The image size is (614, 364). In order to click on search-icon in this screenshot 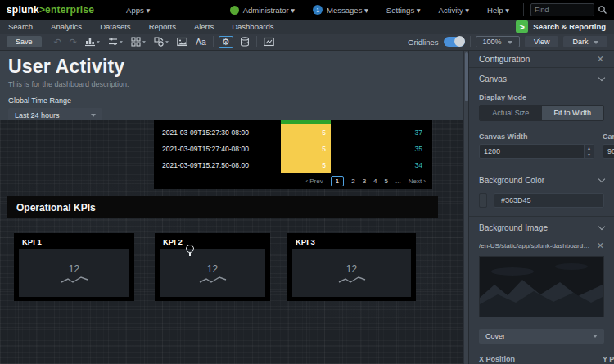, I will do `click(603, 10)`.